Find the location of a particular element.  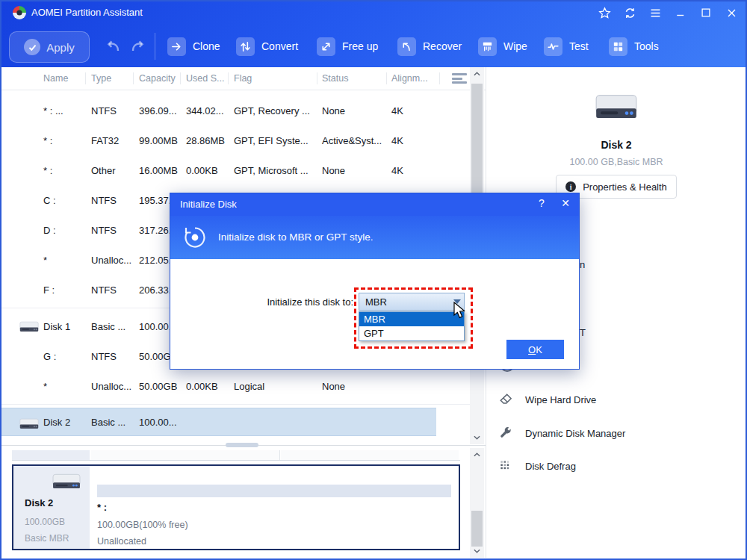

disk-defrag-icon is located at coordinates (506, 466).